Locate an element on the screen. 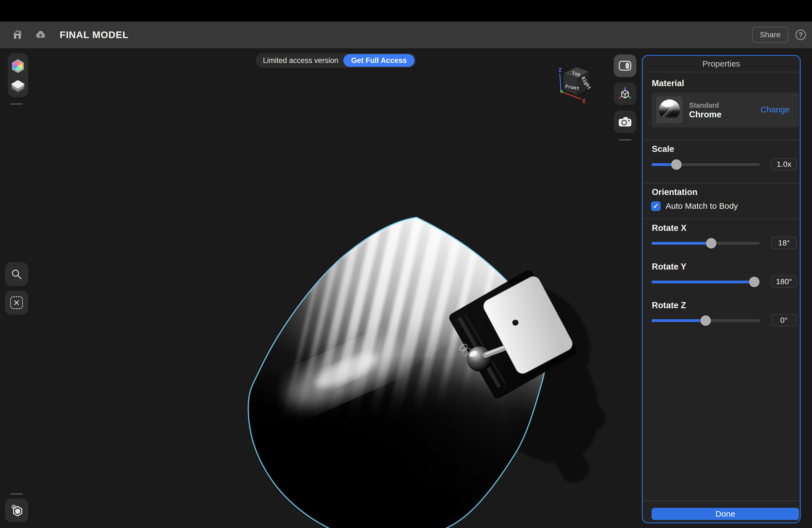 The image size is (812, 528). axis-origin-dot is located at coordinates (562, 91).